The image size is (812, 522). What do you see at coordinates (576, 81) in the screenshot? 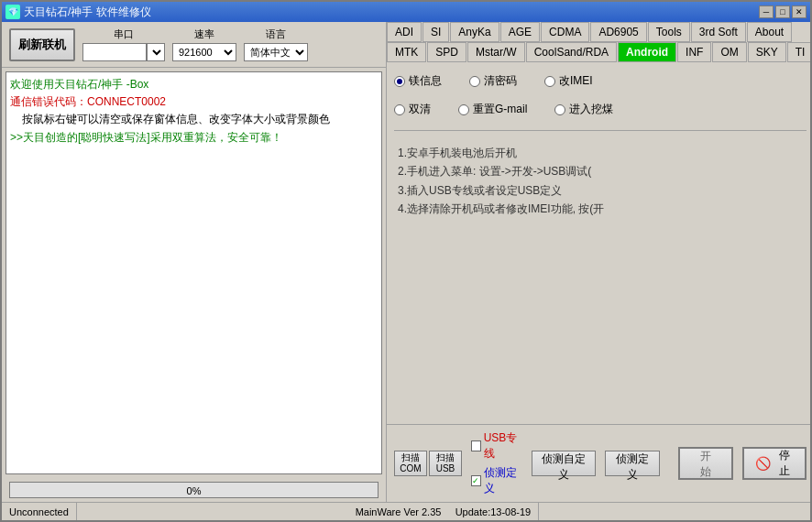
I see `radio-label-3: 改IMEI` at bounding box center [576, 81].